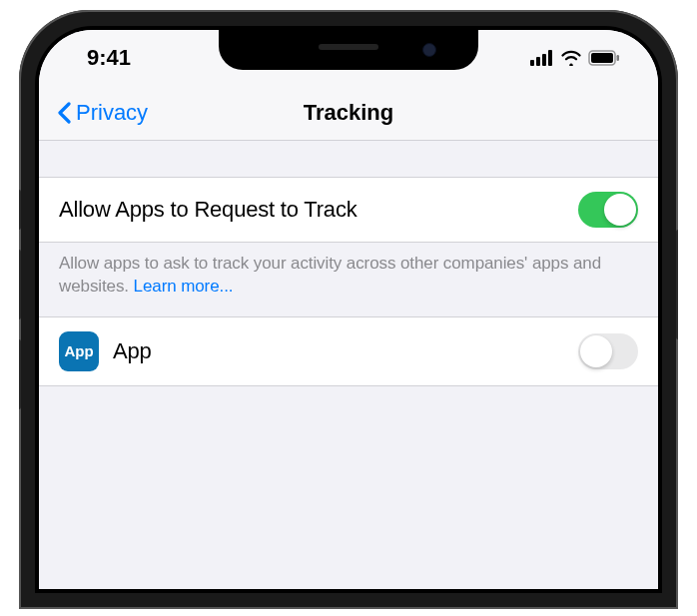 Image resolution: width=697 pixels, height=616 pixels. Describe the element at coordinates (542, 58) in the screenshot. I see `cellular-icon` at that location.